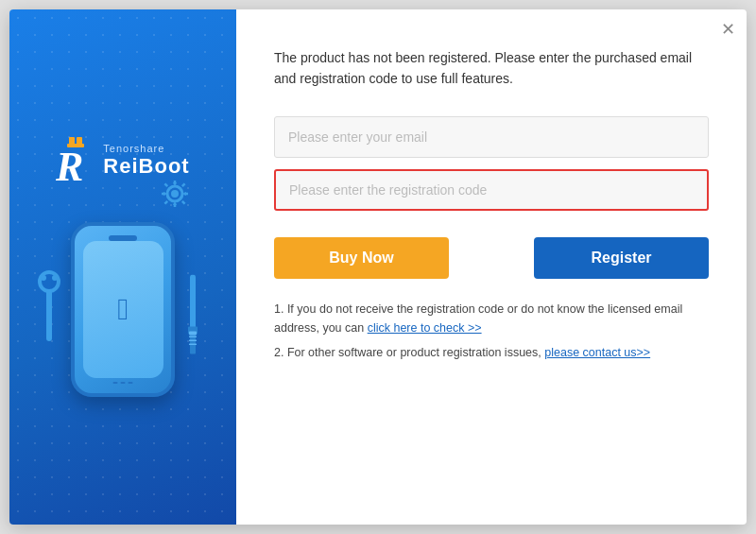 The image size is (756, 534). Describe the element at coordinates (491, 353) in the screenshot. I see `note2: 2. For other software or product registr…` at that location.